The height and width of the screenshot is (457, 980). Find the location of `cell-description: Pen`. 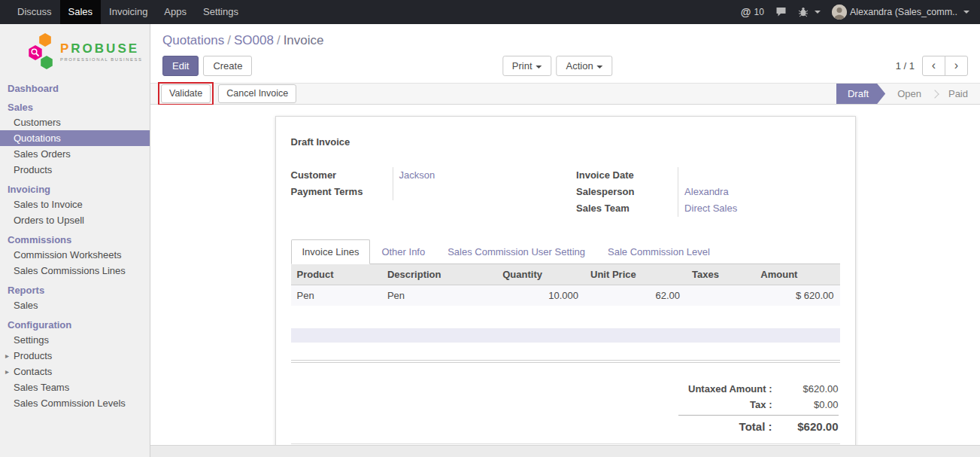

cell-description: Pen is located at coordinates (439, 296).